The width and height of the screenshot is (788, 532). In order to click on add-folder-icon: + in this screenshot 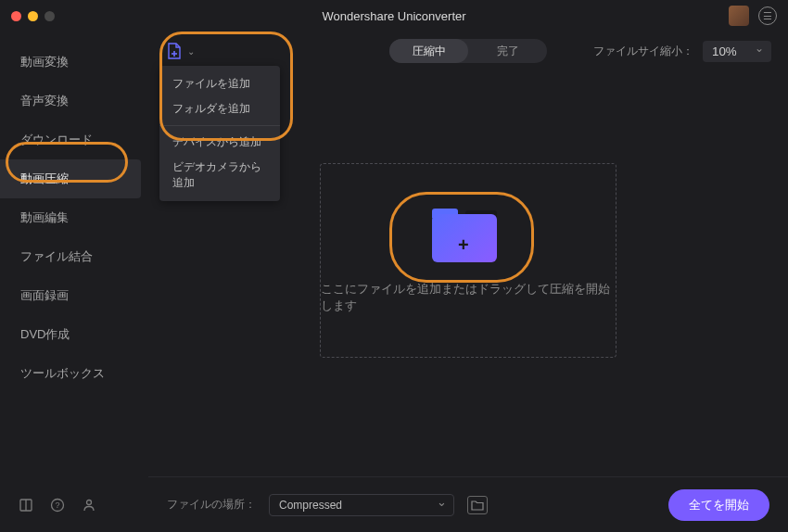, I will do `click(468, 234)`.